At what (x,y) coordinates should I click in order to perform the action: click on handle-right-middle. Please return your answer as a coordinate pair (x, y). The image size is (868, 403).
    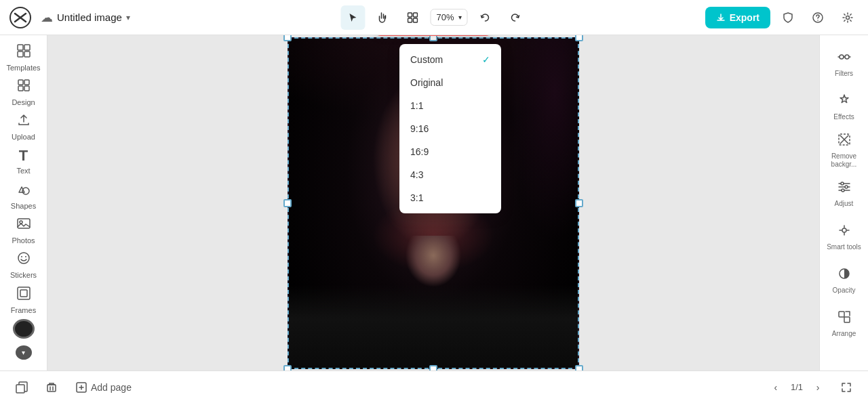
    Looking at the image, I should click on (579, 203).